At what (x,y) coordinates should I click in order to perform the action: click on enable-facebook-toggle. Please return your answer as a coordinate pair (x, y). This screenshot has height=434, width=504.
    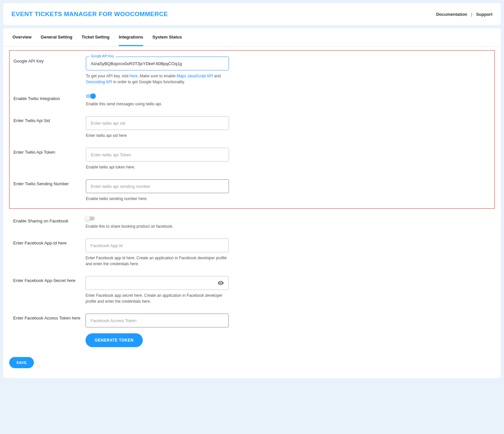
    Looking at the image, I should click on (90, 218).